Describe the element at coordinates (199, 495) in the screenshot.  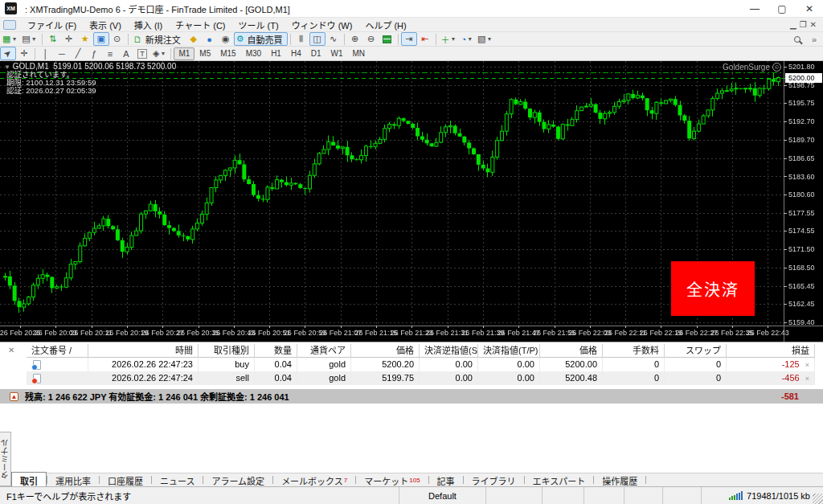
I see `status-help-text: F1キーでヘルプが表示されます` at that location.